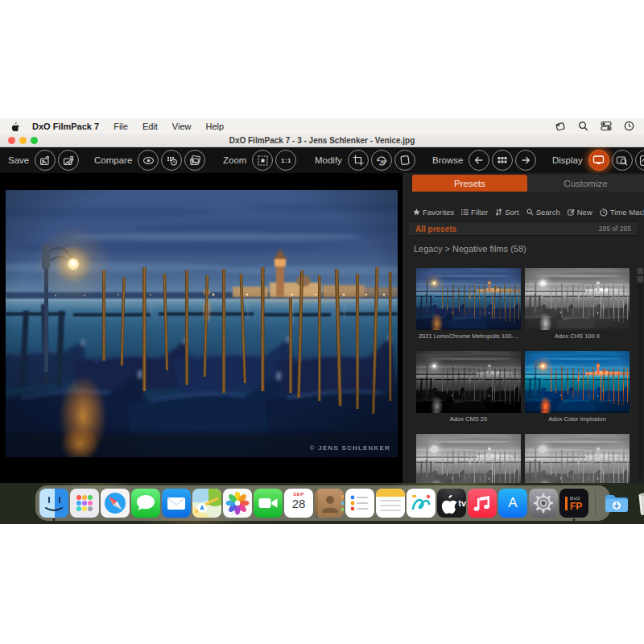  Describe the element at coordinates (599, 160) in the screenshot. I see `display-screen-button` at that location.